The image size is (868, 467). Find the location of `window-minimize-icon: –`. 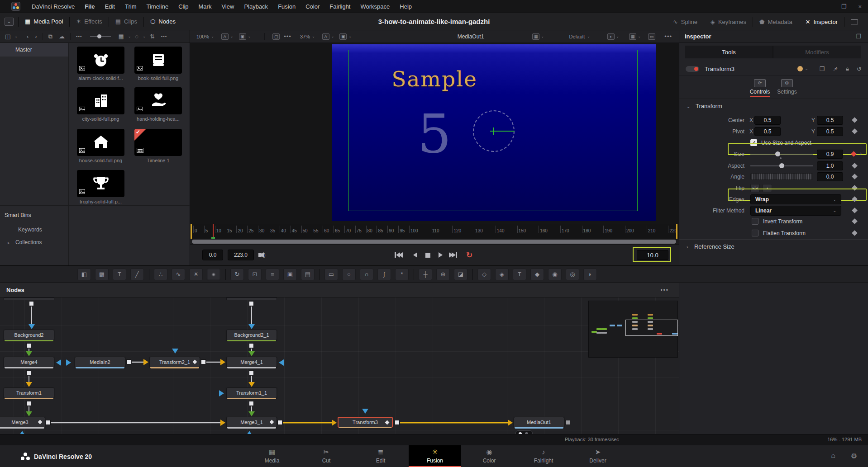

window-minimize-icon: – is located at coordinates (828, 6).